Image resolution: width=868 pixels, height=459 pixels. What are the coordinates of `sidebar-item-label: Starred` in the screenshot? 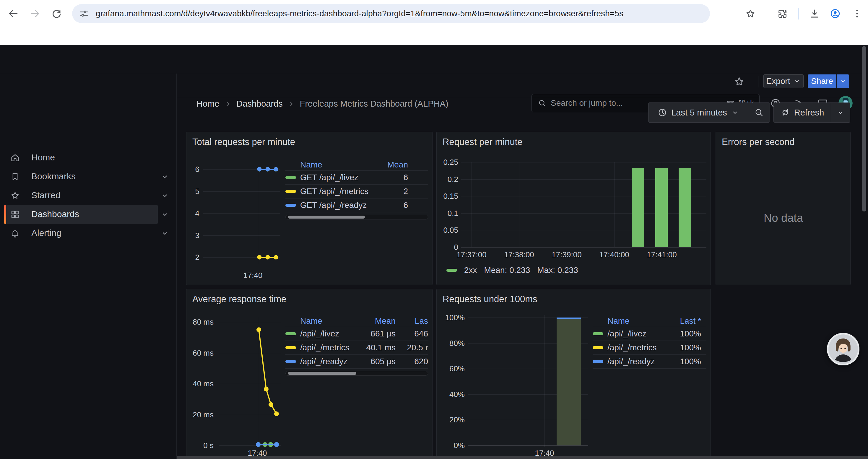 It's located at (46, 195).